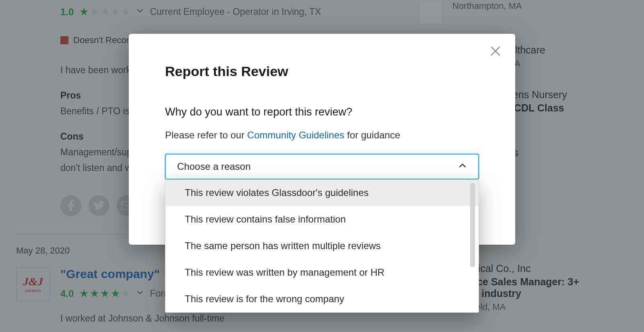  I want to click on modal-question: Why do you want to report this review?, so click(322, 112).